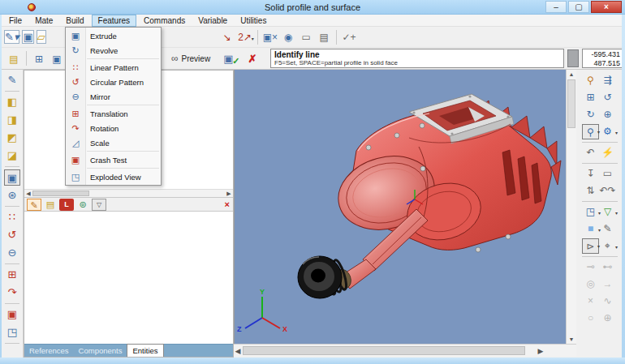 Image resolution: width=625 pixels, height=364 pixels. Describe the element at coordinates (39, 59) in the screenshot. I see `assembly-tree-icon: ⊞` at that location.